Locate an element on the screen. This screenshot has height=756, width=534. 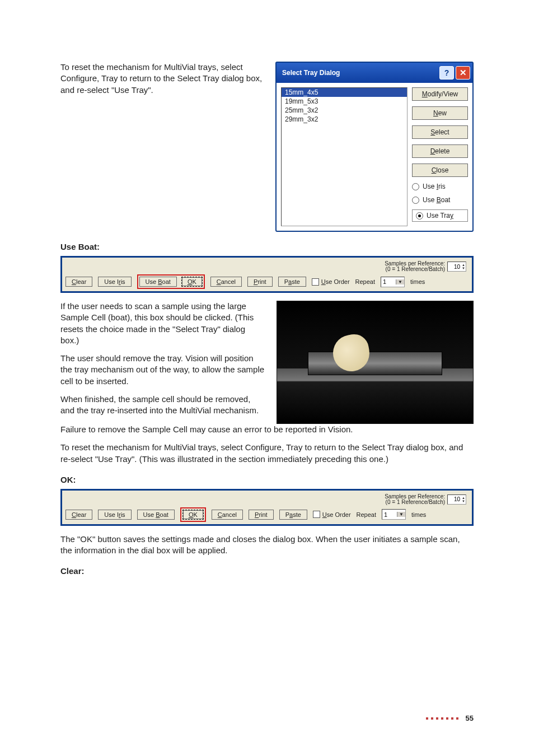
close-button: Close is located at coordinates (440, 170).